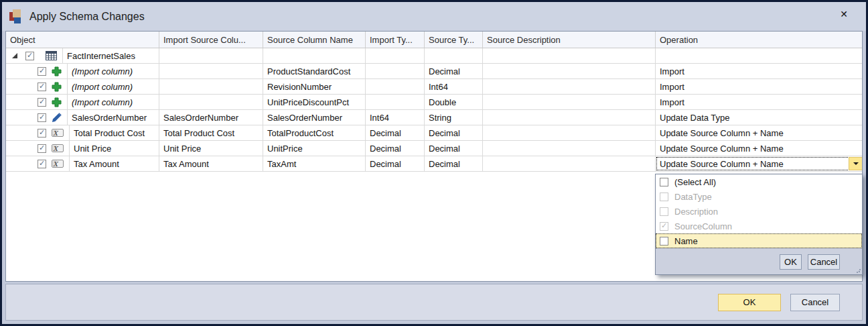  Describe the element at coordinates (83, 56) in the screenshot. I see `object-cell: FactInternetSales` at that location.